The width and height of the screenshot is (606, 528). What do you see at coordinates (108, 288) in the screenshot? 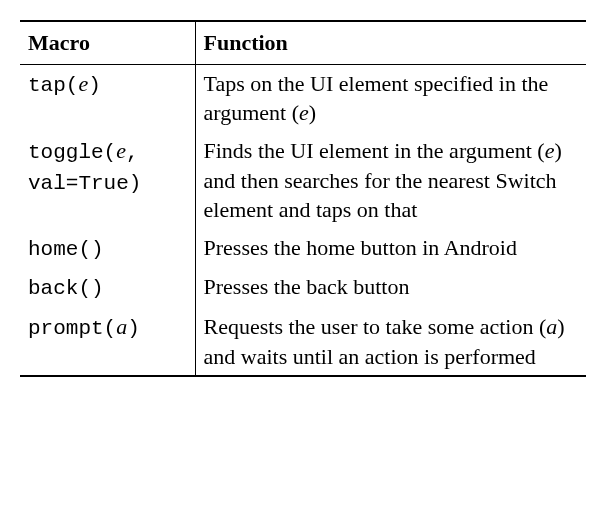
I see `macro-cell: back()` at bounding box center [108, 288].